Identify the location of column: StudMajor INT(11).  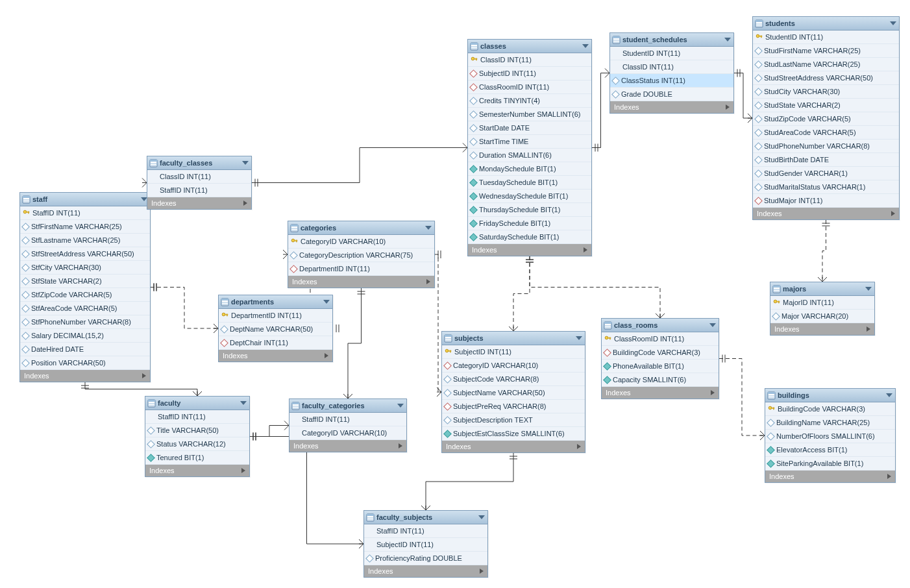
(826, 201).